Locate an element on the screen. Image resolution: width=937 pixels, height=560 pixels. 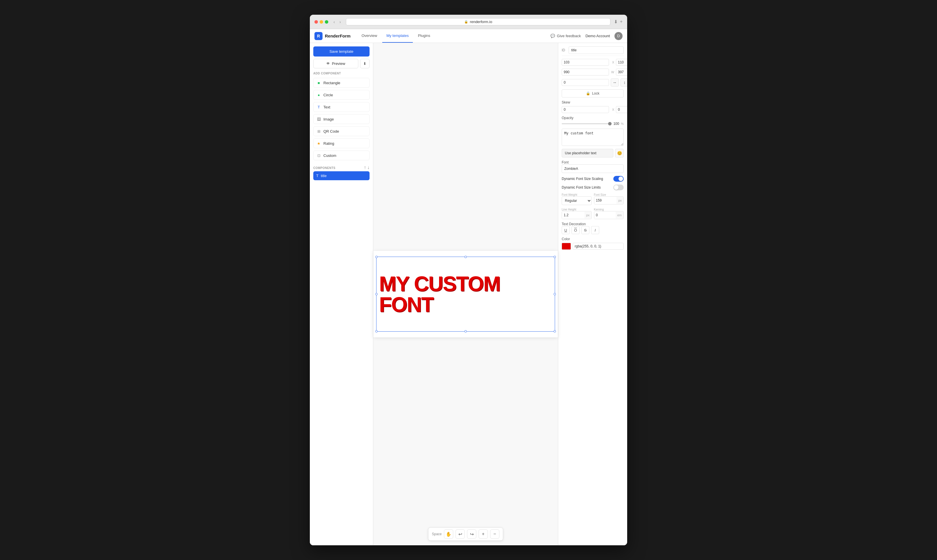
back-button: ‹ is located at coordinates (334, 22).